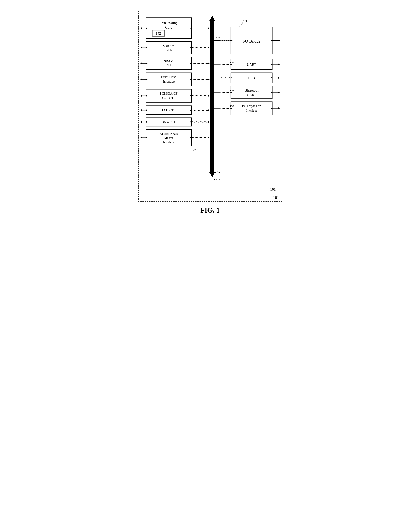  What do you see at coordinates (168, 110) in the screenshot?
I see `svg-text: LCD CTL` at bounding box center [168, 110].